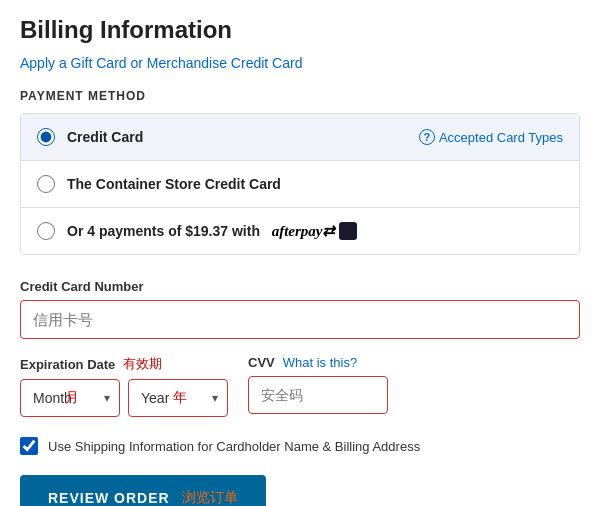  What do you see at coordinates (29, 446) in the screenshot?
I see `shipping-info-checkbox` at bounding box center [29, 446].